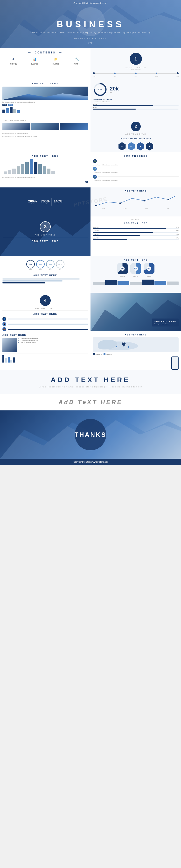  What do you see at coordinates (136, 156) in the screenshot?
I see `our-process-heading: OUR PROCESS` at bounding box center [136, 156].